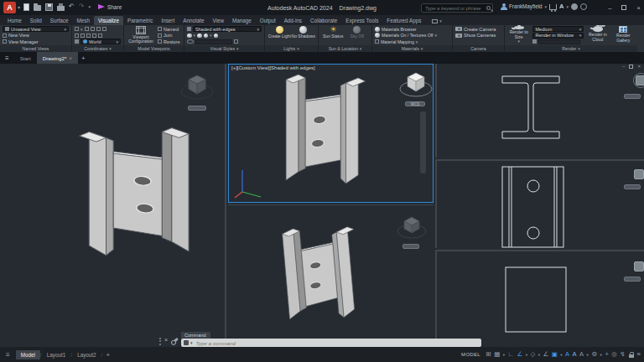  What do you see at coordinates (597, 35) in the screenshot?
I see `render-in-cloud-button: Render in Cloud` at bounding box center [597, 35].